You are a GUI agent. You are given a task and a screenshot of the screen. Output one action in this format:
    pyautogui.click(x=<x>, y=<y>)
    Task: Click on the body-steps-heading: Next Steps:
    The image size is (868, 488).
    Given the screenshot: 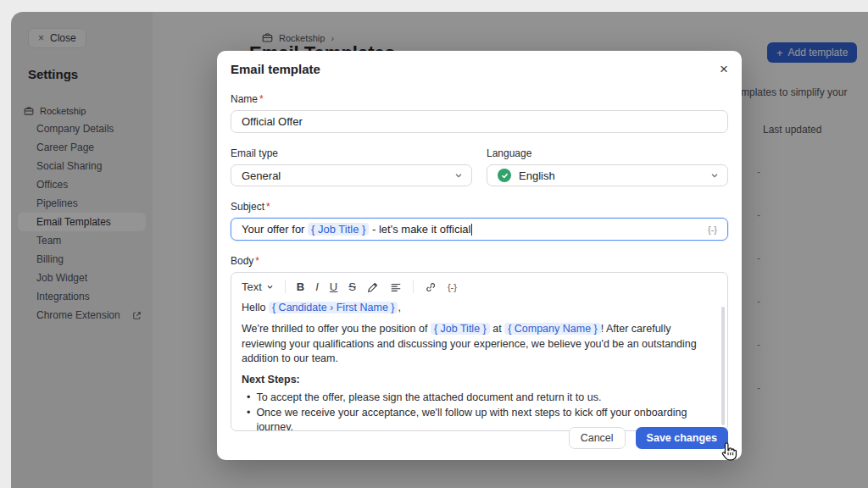 What is the action you would take?
    pyautogui.click(x=476, y=380)
    